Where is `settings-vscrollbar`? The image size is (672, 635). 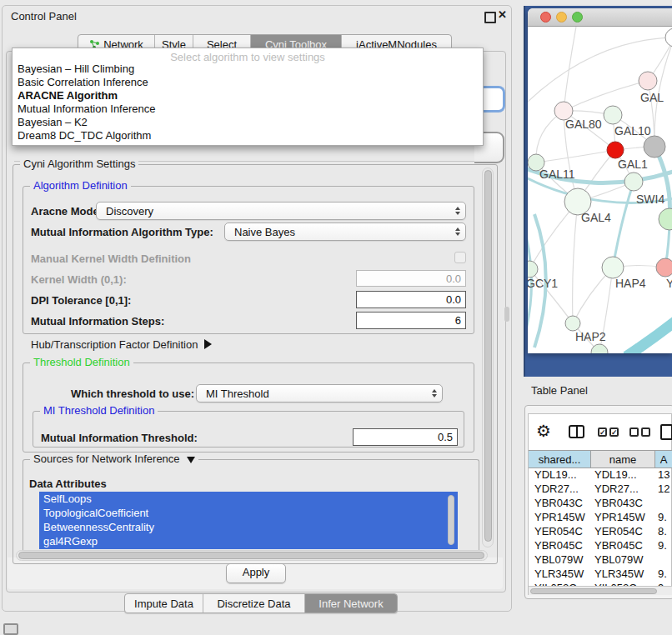 settings-vscrollbar is located at coordinates (488, 358).